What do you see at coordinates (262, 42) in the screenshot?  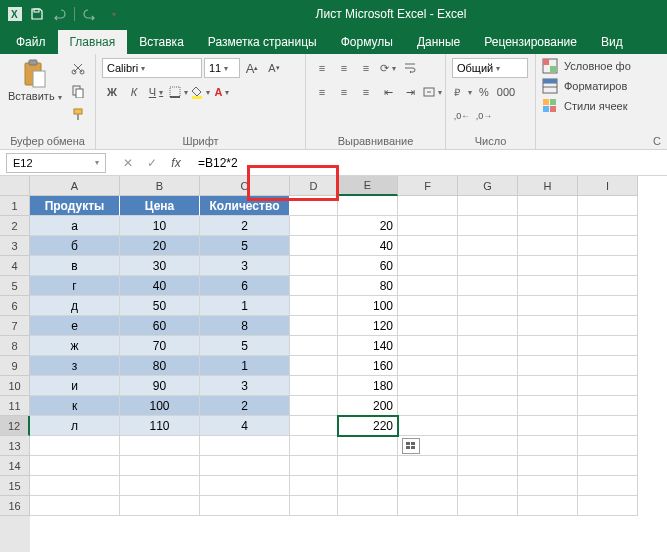 I see `tab-page-layout: Разметка страницы` at bounding box center [262, 42].